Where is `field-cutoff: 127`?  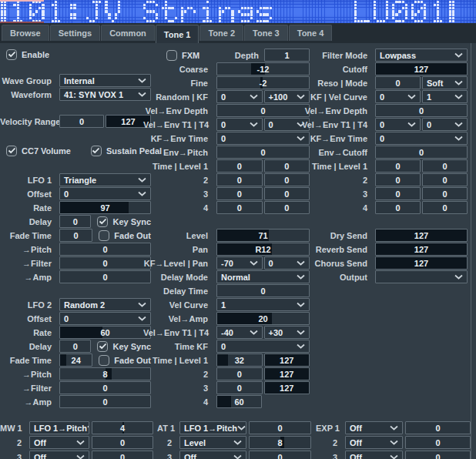 field-cutoff: 127 is located at coordinates (421, 69).